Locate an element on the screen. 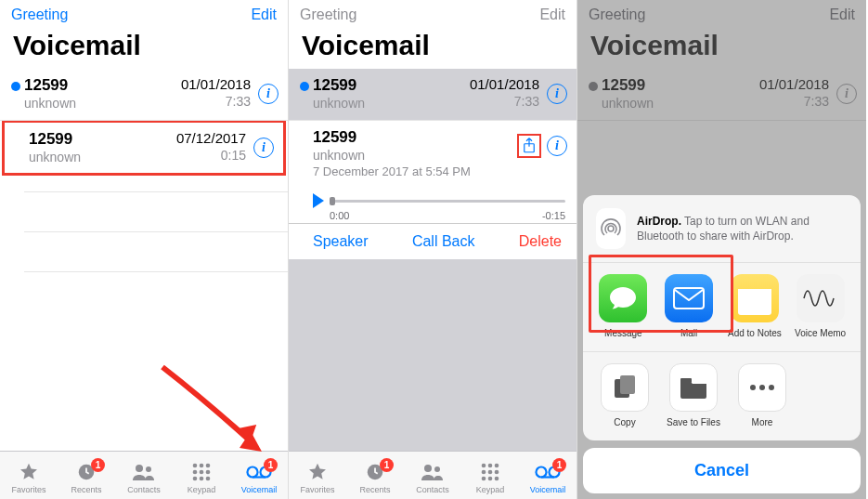 This screenshot has height=499, width=868. voicememo-icon is located at coordinates (821, 298).